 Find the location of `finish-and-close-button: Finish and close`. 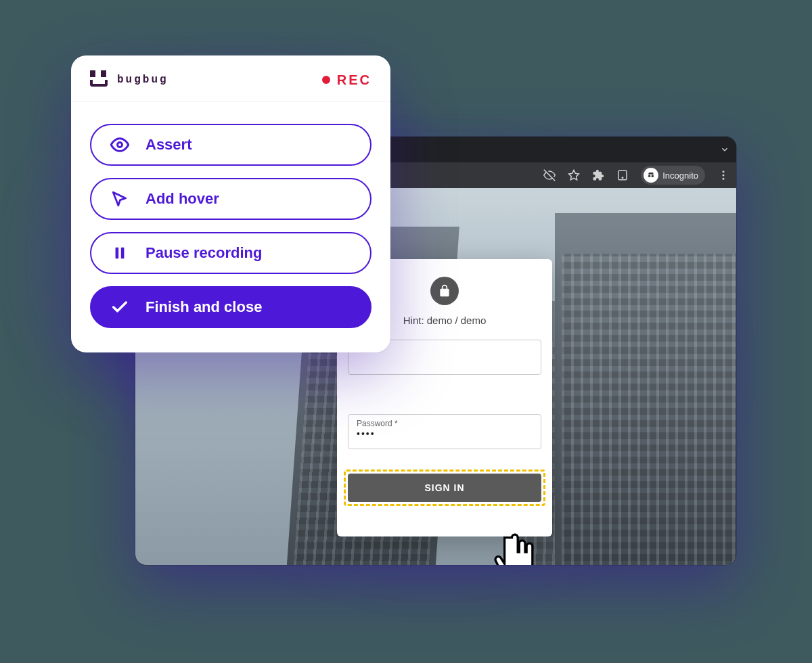

finish-and-close-button: Finish and close is located at coordinates (231, 307).